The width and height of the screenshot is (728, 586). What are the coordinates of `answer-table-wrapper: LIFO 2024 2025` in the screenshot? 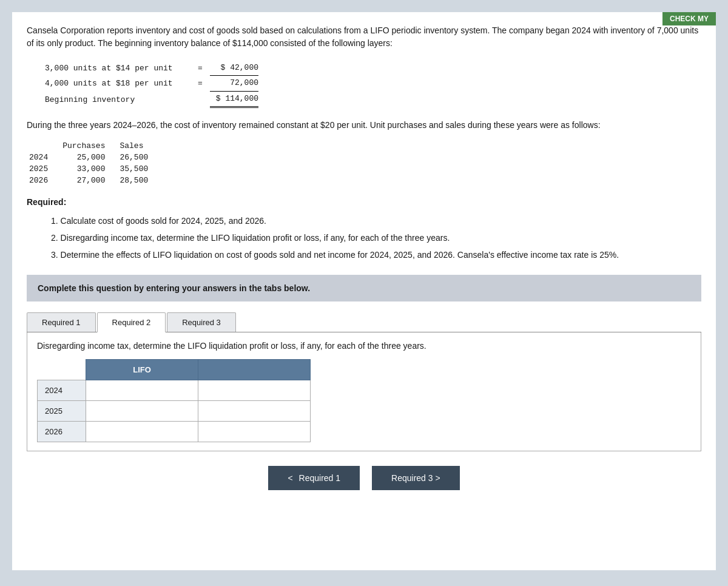 It's located at (364, 400).